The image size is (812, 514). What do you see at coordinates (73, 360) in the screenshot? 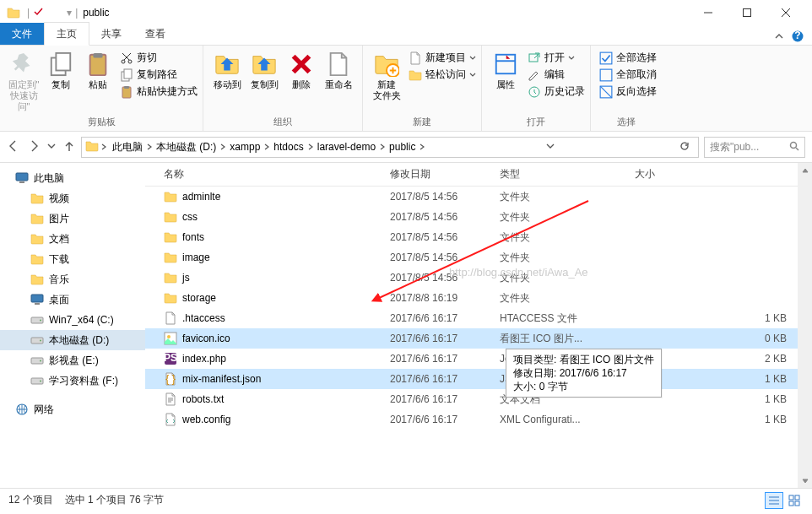
I see `sidebar-drive-e: 影视盘 (E:)` at bounding box center [73, 360].